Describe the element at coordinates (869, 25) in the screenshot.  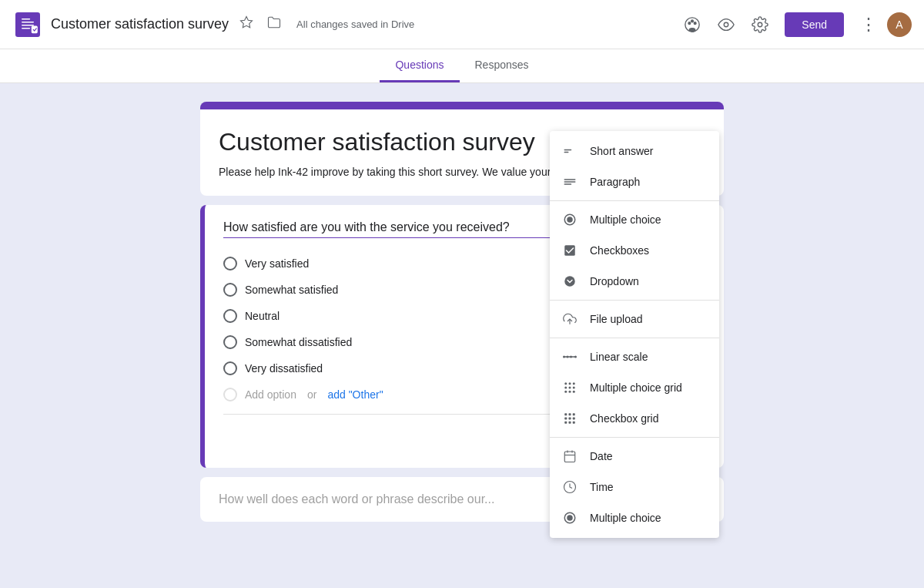
I see `more-button: ⋮` at that location.